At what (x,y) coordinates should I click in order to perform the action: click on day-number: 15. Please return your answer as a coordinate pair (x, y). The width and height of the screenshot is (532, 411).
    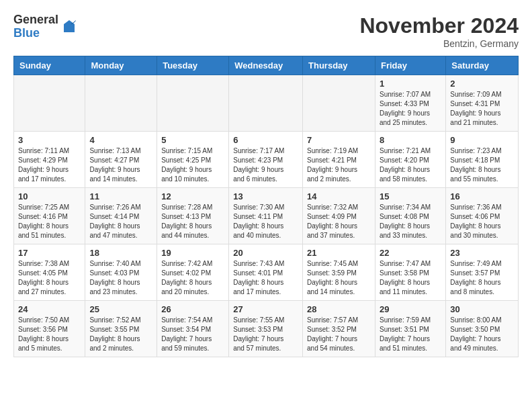
    Looking at the image, I should click on (410, 196).